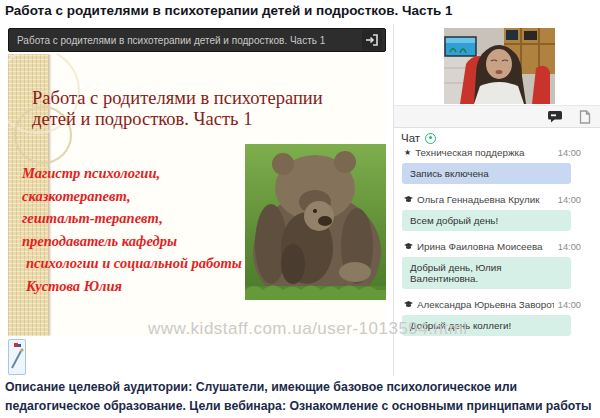 This screenshot has width=600, height=418. Describe the element at coordinates (137, 264) in the screenshot. I see `slide-subtitle-line: психологии и социальной работы` at that location.